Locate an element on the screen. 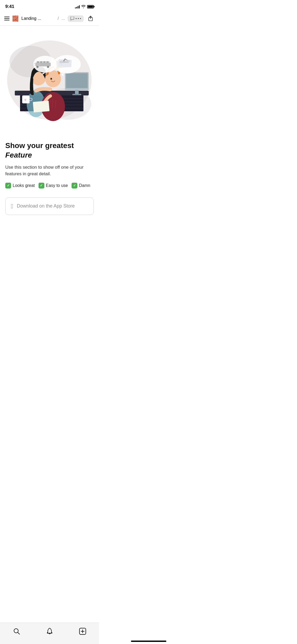 The height and width of the screenshot is (644, 297). hero-section is located at coordinates (50, 80).